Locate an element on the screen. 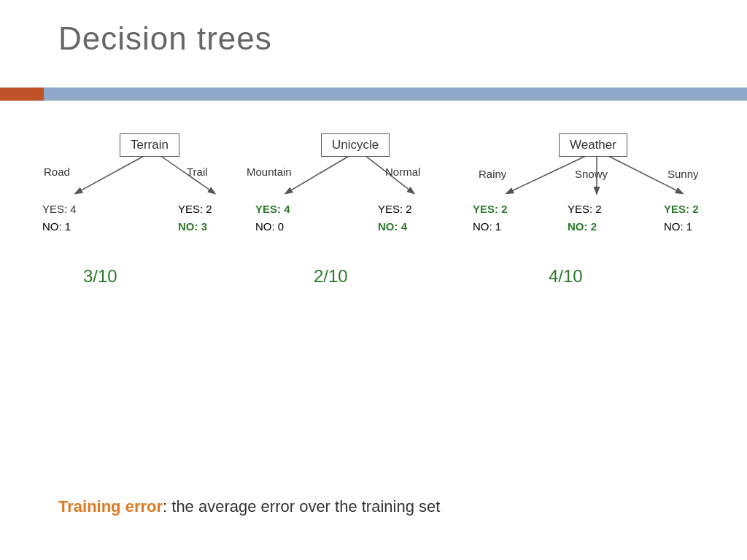 Image resolution: width=747 pixels, height=560 pixels. tree3-branch-sunny: Sunny is located at coordinates (683, 174).